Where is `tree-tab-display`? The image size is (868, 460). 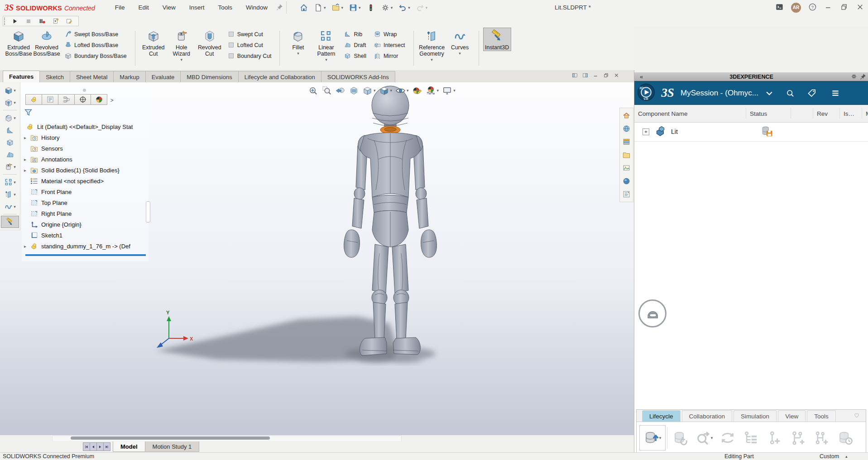
tree-tab-display is located at coordinates (99, 100).